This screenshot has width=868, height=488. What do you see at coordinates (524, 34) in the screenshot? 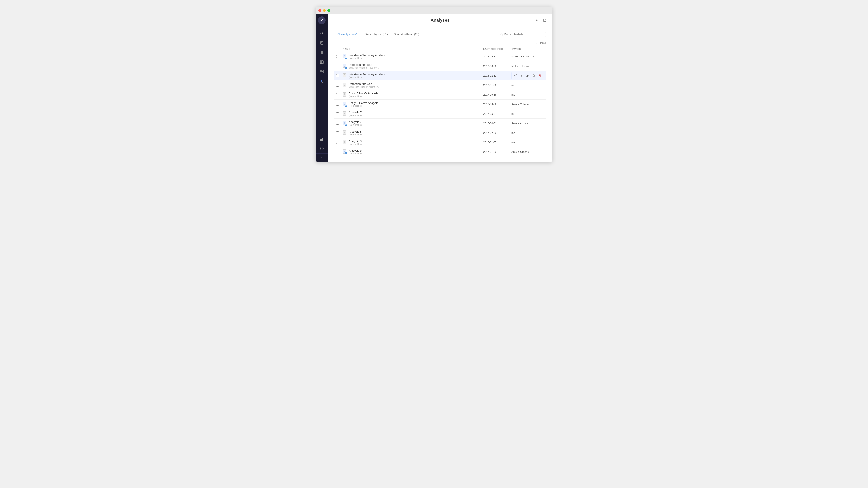
I see `search-input` at bounding box center [524, 34].